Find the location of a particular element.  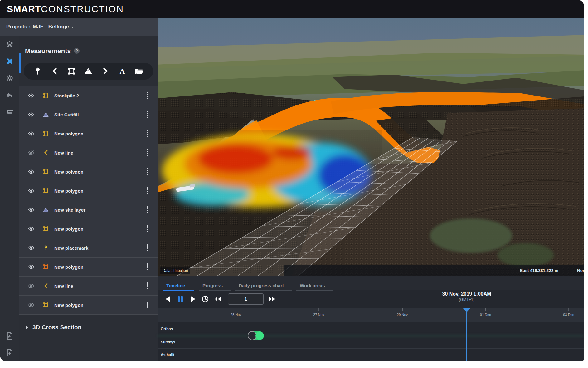

polygon-tool-icon is located at coordinates (71, 71).